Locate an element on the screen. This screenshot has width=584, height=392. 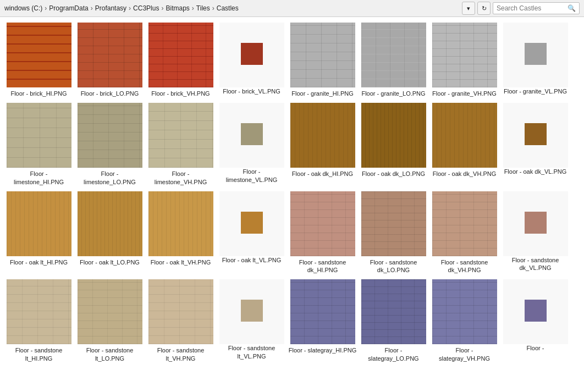
tile-label: Floor - sandstone dk_LO.PNG is located at coordinates (394, 266).